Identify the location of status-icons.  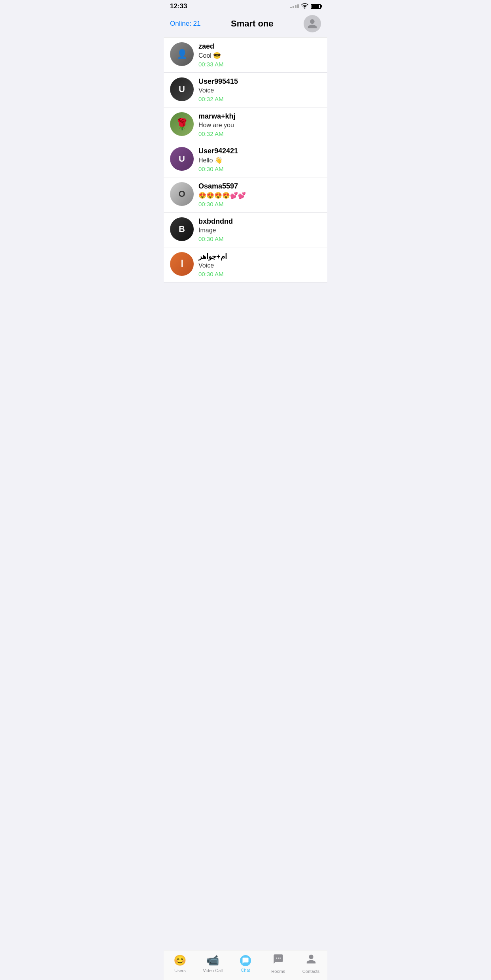
(306, 6).